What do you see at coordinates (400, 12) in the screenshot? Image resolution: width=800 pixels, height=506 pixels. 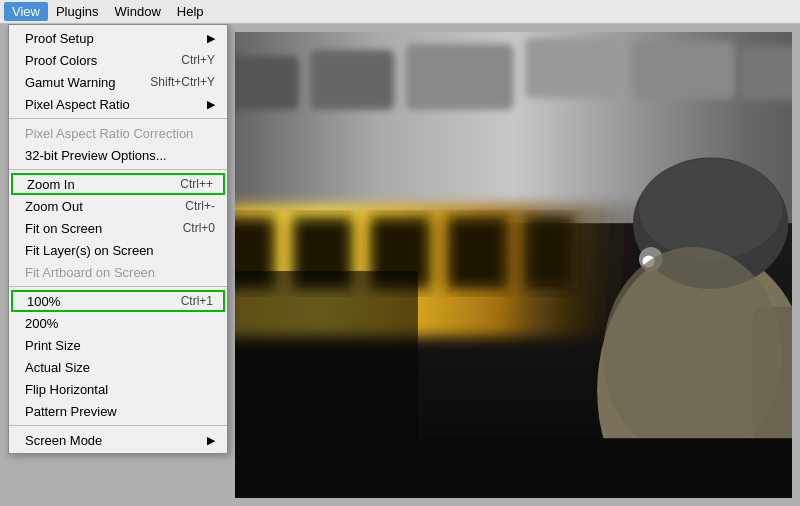 I see `menu-bar: View Plugins Window Help` at bounding box center [400, 12].